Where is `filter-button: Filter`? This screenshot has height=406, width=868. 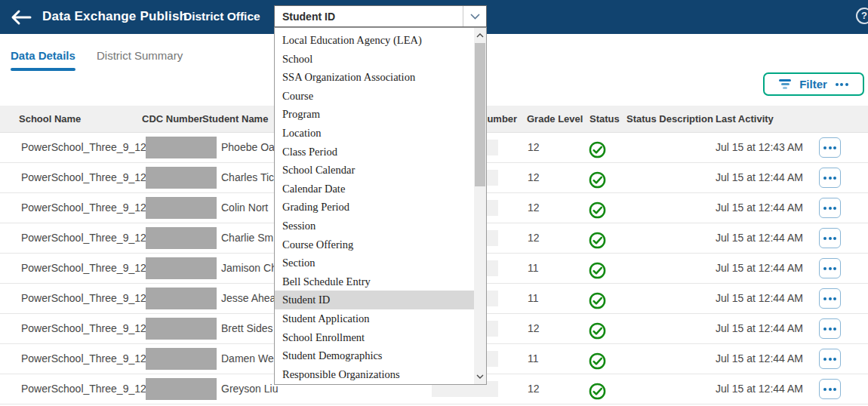 filter-button: Filter is located at coordinates (814, 85).